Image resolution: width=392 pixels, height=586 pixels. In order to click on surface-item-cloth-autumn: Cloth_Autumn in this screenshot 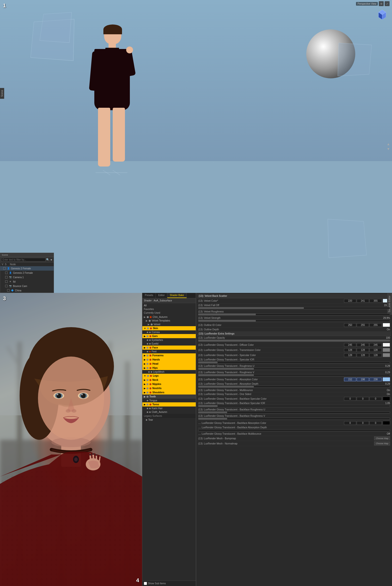, I will do `click(169, 412)`.